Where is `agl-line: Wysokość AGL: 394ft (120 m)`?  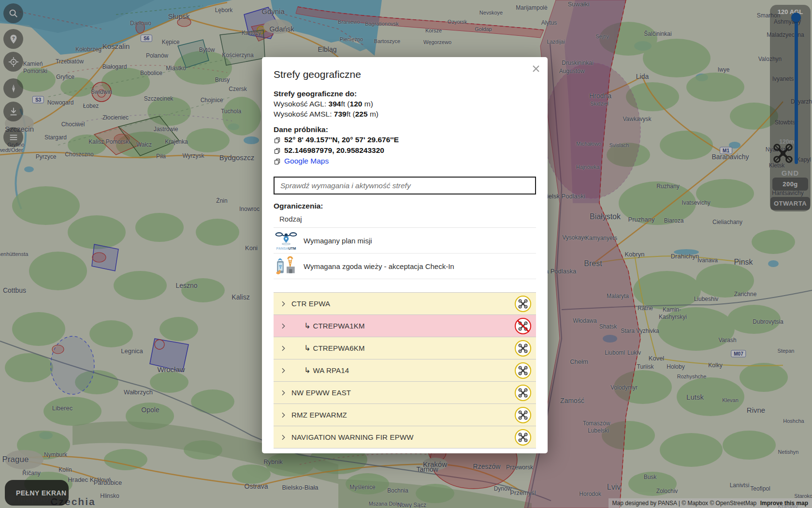 agl-line: Wysokość AGL: 394ft (120 m) is located at coordinates (405, 104).